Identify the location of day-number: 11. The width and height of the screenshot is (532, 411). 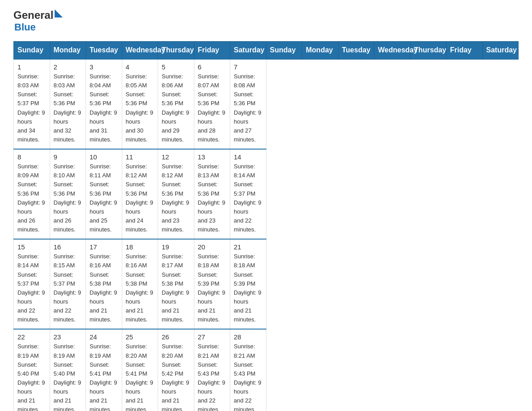
(140, 157).